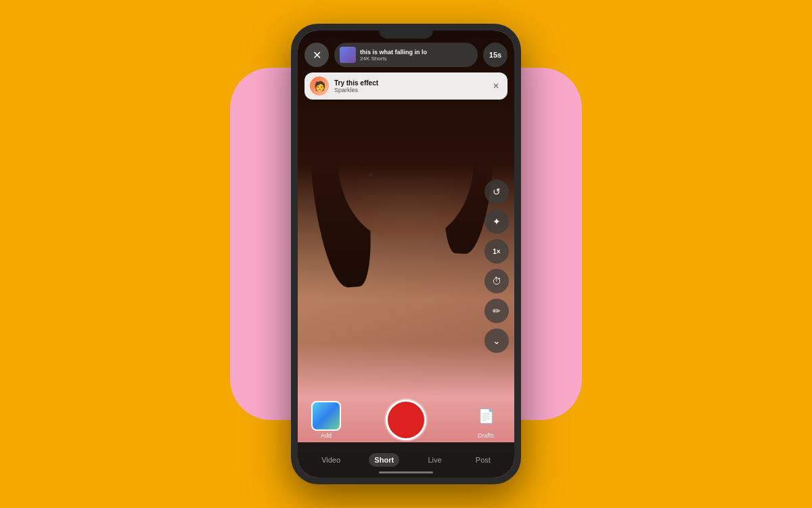  What do you see at coordinates (326, 420) in the screenshot?
I see `add-button: Add` at bounding box center [326, 420].